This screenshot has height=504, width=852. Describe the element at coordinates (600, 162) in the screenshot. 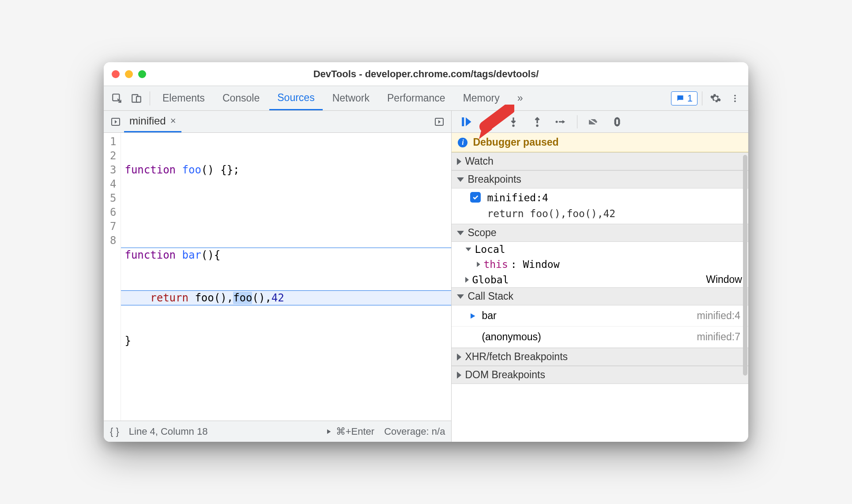

I see `section-watch: Watch` at that location.